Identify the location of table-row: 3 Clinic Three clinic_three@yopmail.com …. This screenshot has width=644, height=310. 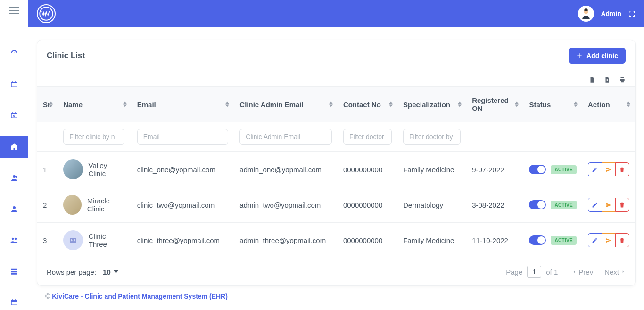
(336, 241).